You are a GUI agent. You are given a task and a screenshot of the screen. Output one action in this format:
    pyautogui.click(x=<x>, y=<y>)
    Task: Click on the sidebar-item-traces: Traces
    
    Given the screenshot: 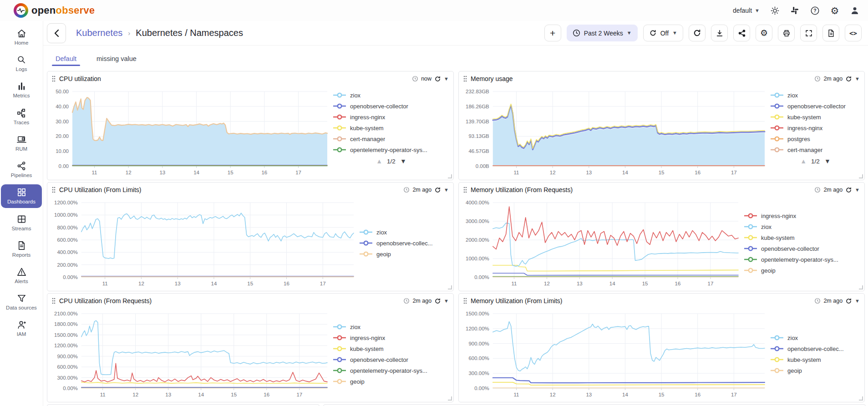 What is the action you would take?
    pyautogui.click(x=21, y=117)
    